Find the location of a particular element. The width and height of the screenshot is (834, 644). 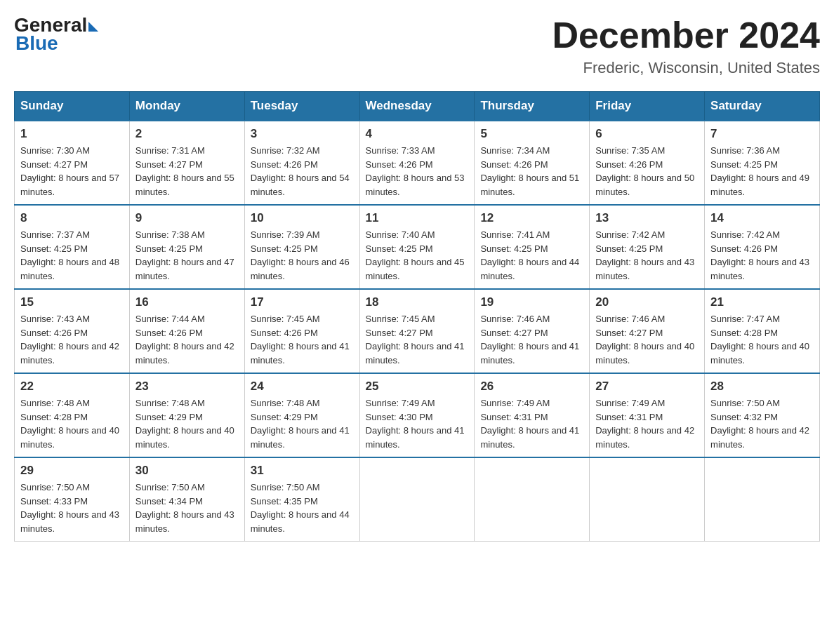

day-number: 28 is located at coordinates (762, 387).